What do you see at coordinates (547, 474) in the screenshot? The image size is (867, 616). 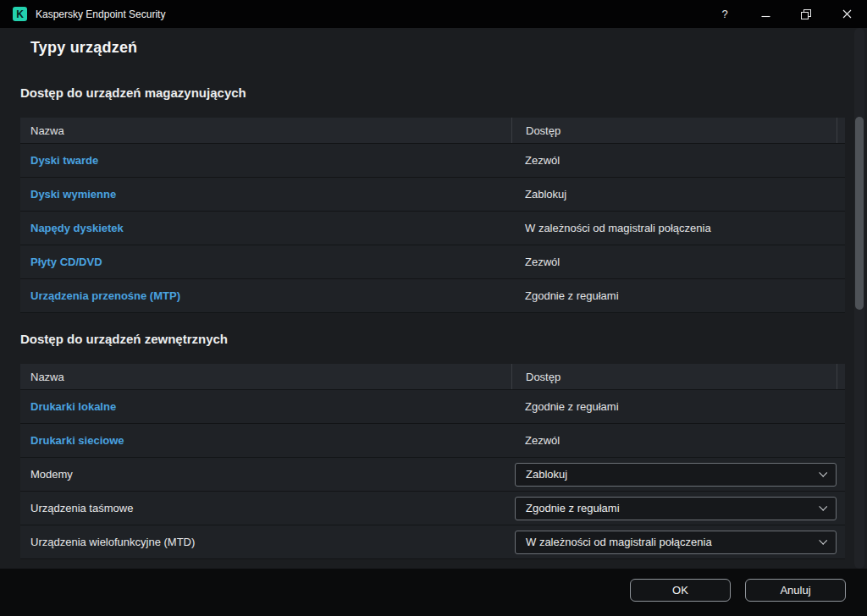 I see `dropdown-selected-value: Zablokuj` at bounding box center [547, 474].